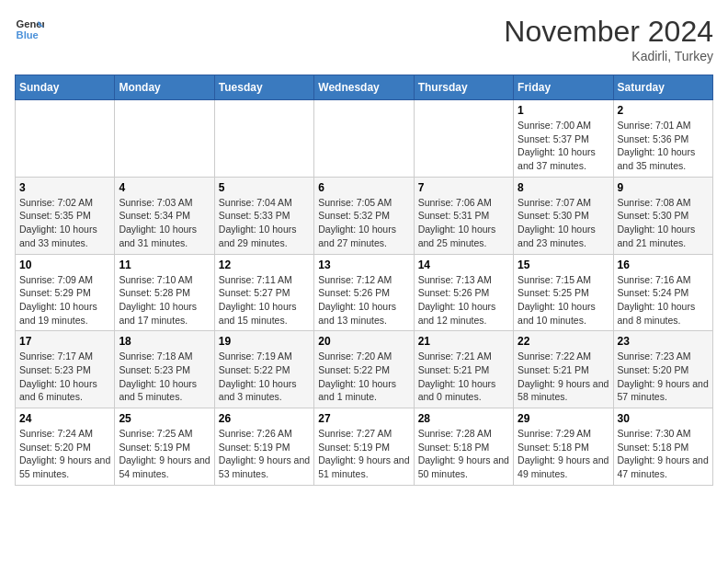 Image resolution: width=728 pixels, height=563 pixels. What do you see at coordinates (364, 454) in the screenshot?
I see `day-info: Sunrise: 7:27 AM Sunset: 5:19 PM Dayligh…` at bounding box center [364, 454].